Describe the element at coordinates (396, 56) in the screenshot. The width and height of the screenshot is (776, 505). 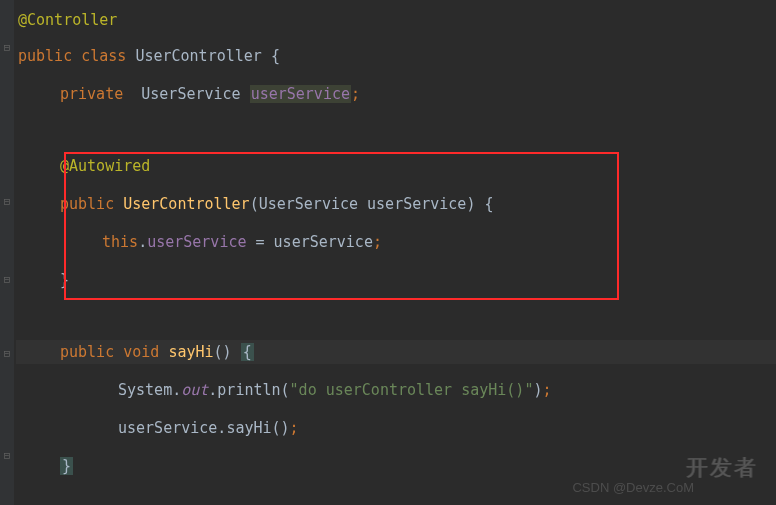
I see `code-line: public class UserController {` at that location.